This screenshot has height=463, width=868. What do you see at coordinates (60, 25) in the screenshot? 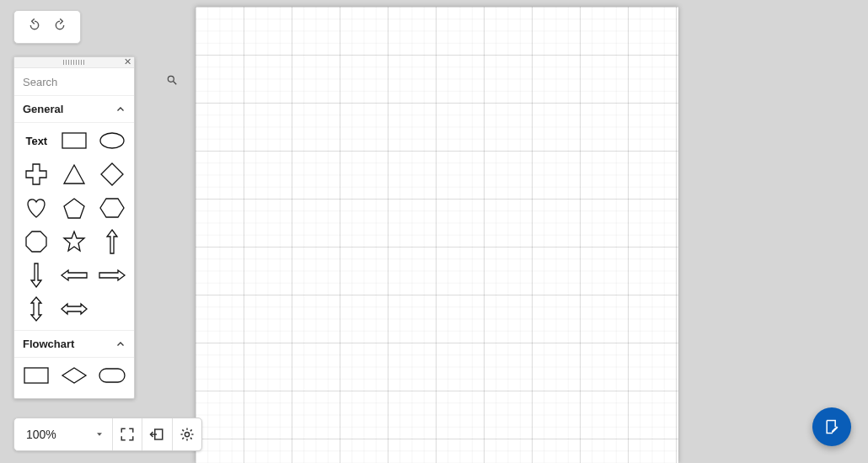
I see `redo-icon` at bounding box center [60, 25].